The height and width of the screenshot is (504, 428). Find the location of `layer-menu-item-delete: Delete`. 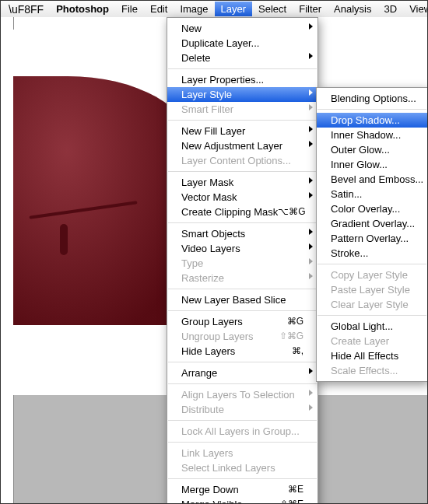

layer-menu-item-delete: Delete is located at coordinates (243, 58).